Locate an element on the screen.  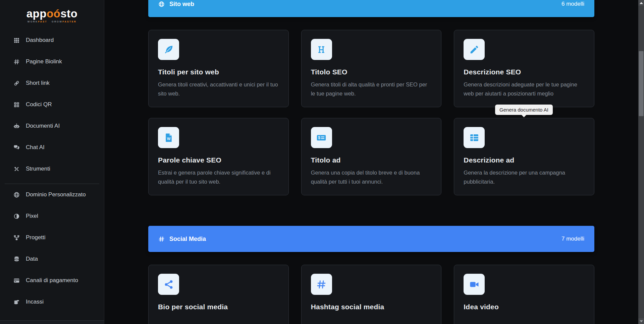
coins-icon is located at coordinates (16, 302).